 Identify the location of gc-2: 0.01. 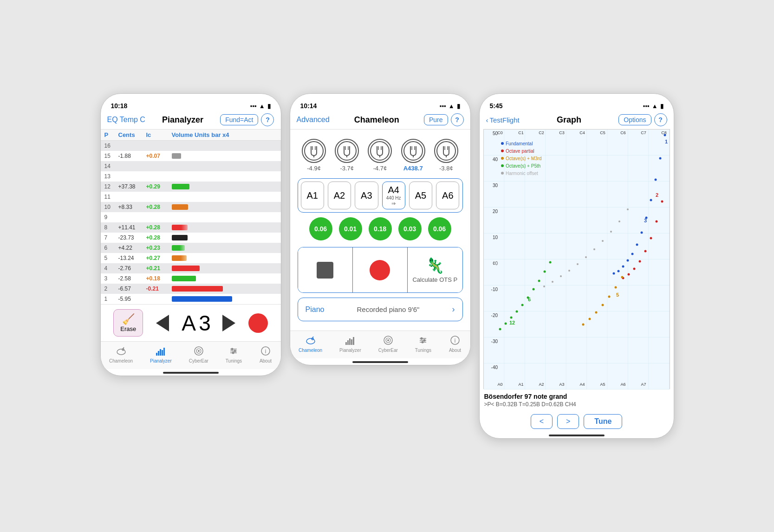
(351, 229).